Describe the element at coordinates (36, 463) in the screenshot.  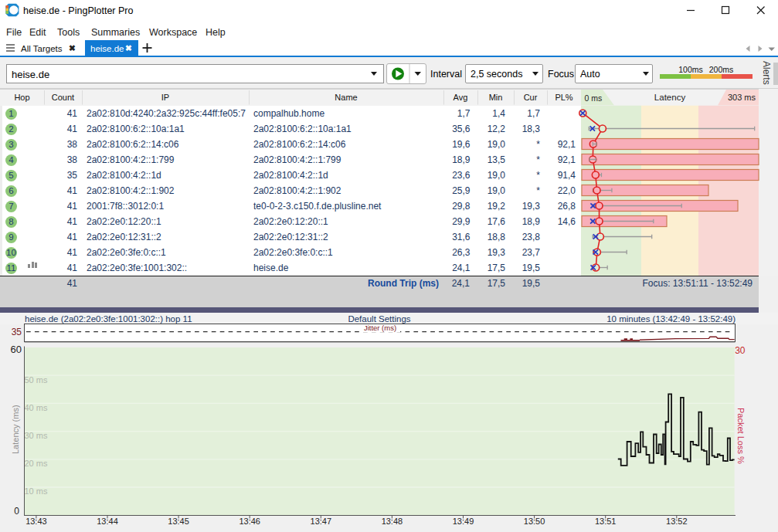
I see `svg-text: 20 ms` at that location.